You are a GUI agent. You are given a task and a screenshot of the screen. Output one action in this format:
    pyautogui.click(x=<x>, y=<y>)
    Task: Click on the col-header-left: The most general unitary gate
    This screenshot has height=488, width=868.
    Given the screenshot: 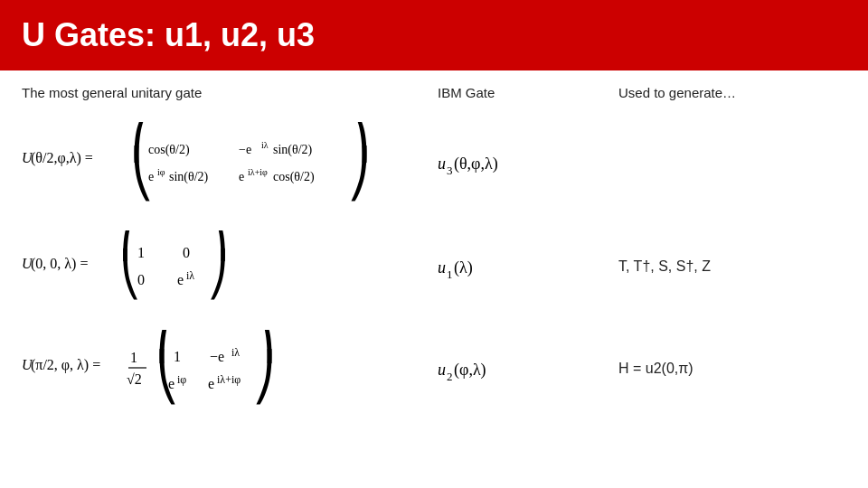 What is the action you would take?
    pyautogui.click(x=230, y=94)
    